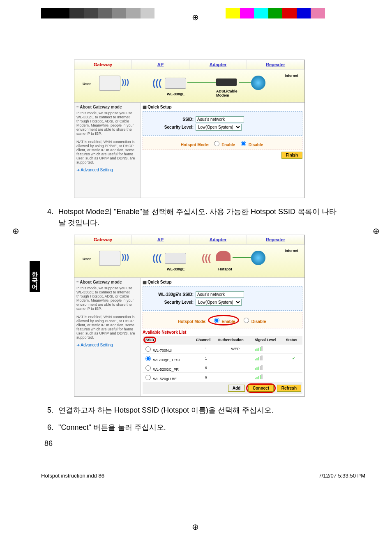  What do you see at coordinates (176, 269) in the screenshot?
I see `router-label-2: WL-330gE` at bounding box center [176, 269].